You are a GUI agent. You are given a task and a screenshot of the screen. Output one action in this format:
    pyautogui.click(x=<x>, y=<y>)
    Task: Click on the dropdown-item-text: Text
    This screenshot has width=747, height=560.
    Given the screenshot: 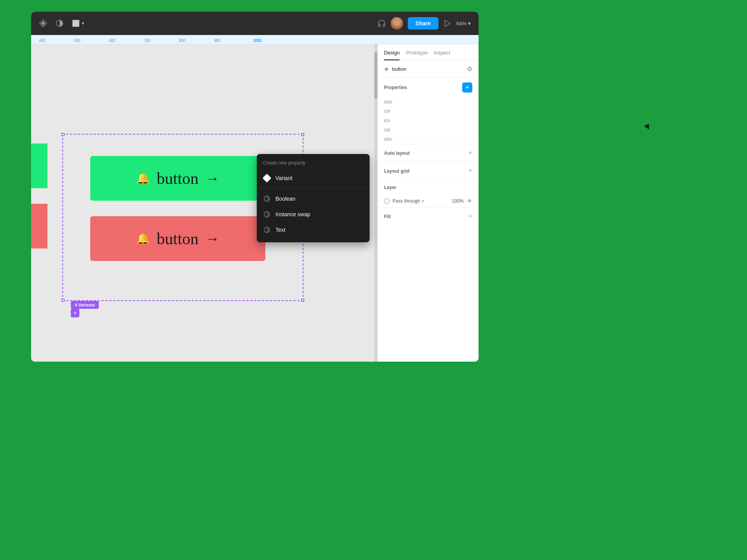 What is the action you would take?
    pyautogui.click(x=313, y=230)
    